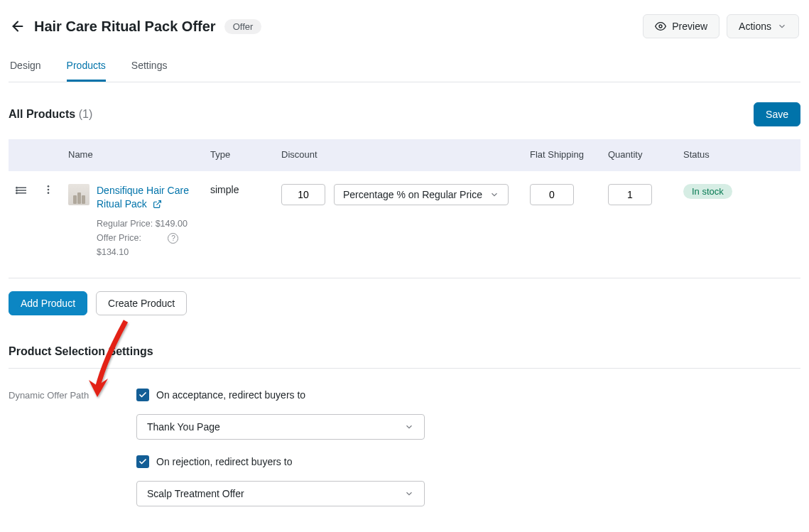 Image resolution: width=809 pixels, height=532 pixels. What do you see at coordinates (196, 494) in the screenshot?
I see `reject-target-value: Scalp Treatment Offer` at bounding box center [196, 494].